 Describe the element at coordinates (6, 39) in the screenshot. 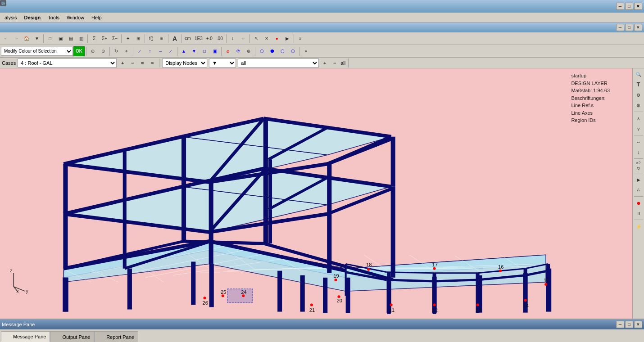

I see `tb-back: ←` at that location.